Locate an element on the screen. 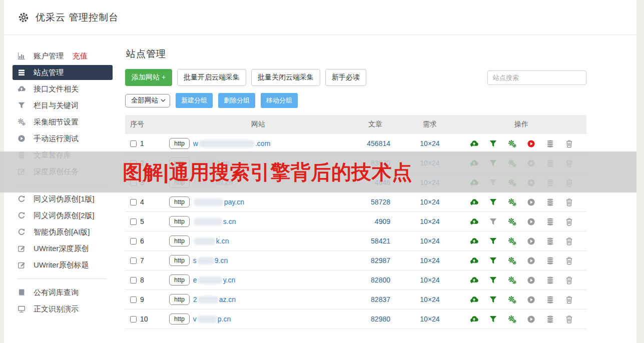  articles-count: 82980 is located at coordinates (380, 319).